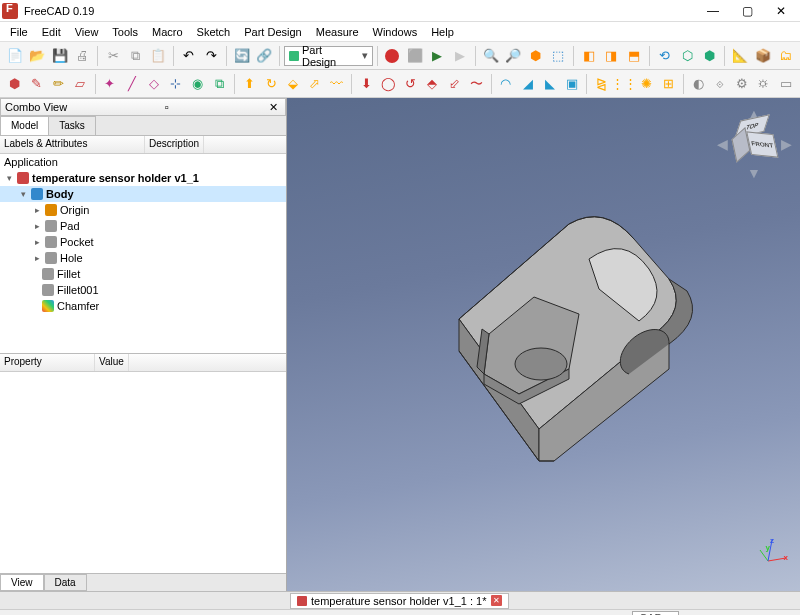 The width and height of the screenshot is (800, 615). I want to click on fillet-icon: ◠, so click(506, 84).